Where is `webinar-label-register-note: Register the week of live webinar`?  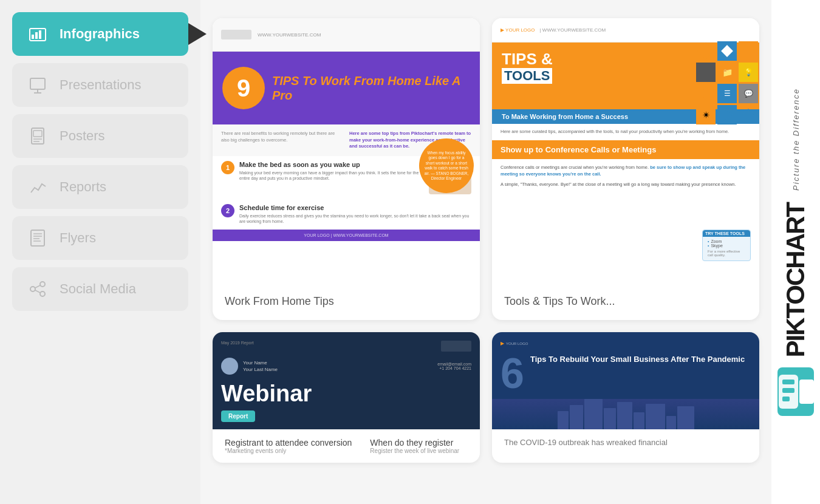 webinar-label-register-note: Register the week of live webinar is located at coordinates (414, 451).